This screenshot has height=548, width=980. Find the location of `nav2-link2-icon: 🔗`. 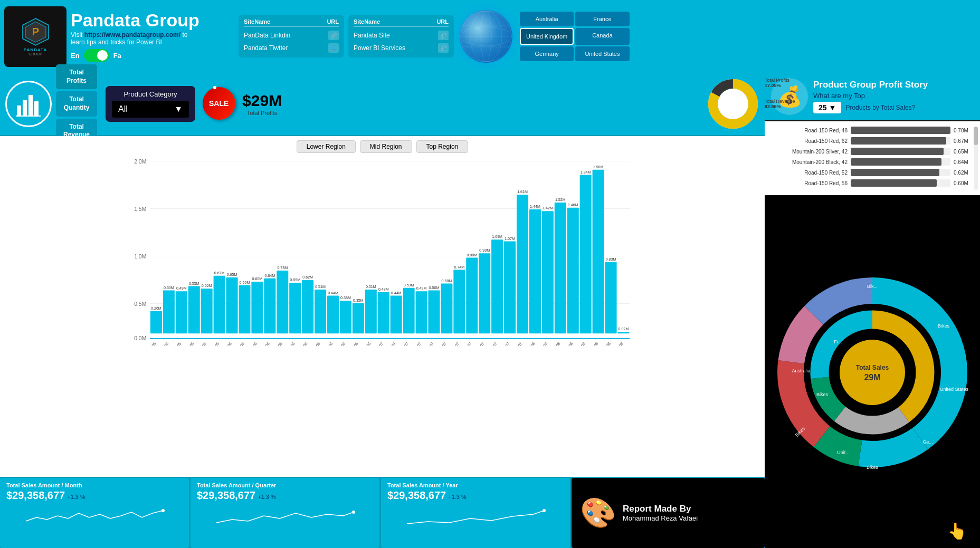

nav2-link2-icon: 🔗 is located at coordinates (443, 48).